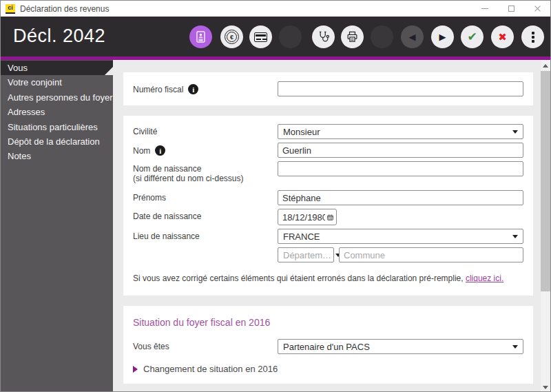 Image resolution: width=551 pixels, height=392 pixels. What do you see at coordinates (167, 216) in the screenshot?
I see `birth-date-label: Date de naissance` at bounding box center [167, 216].